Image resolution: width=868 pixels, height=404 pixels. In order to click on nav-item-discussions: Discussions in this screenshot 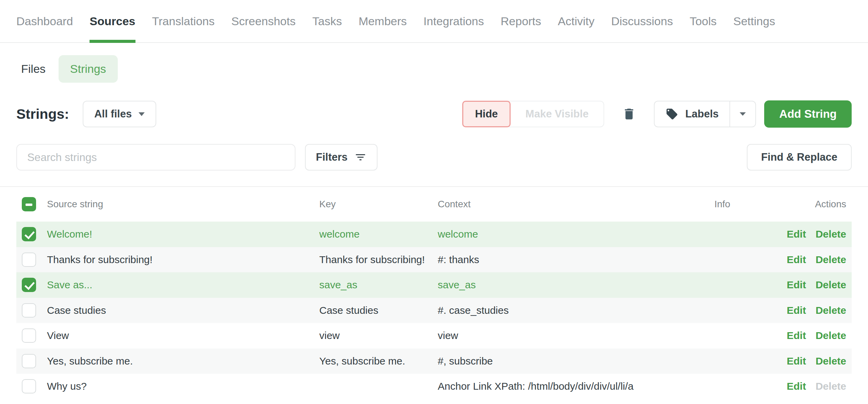, I will do `click(642, 21)`.